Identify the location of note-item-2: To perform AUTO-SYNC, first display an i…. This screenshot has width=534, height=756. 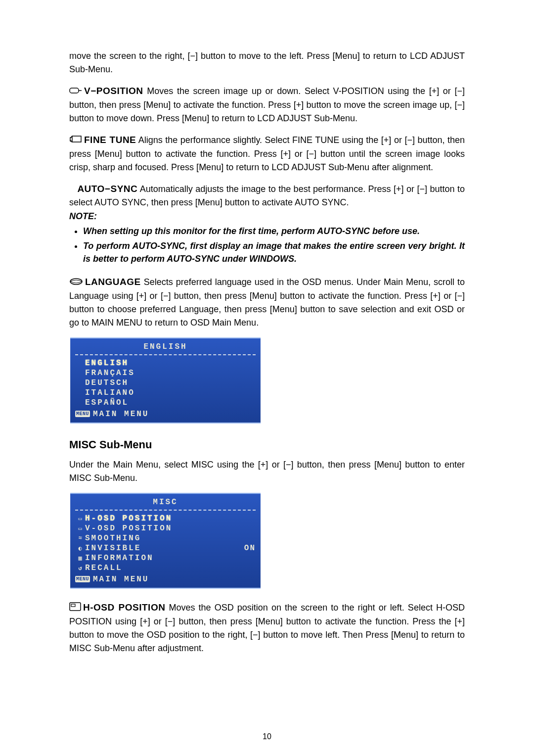
(274, 252).